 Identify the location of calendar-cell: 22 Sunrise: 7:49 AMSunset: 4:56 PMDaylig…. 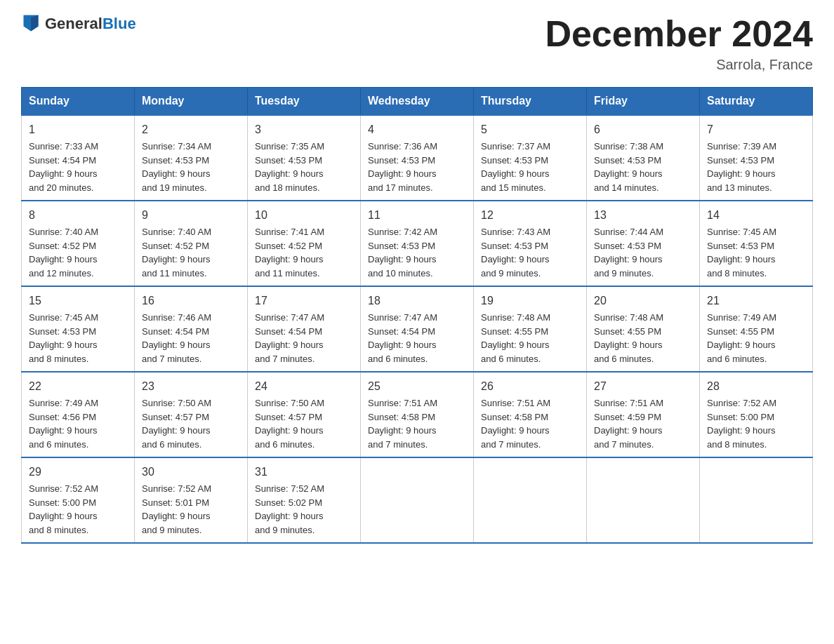
(79, 415).